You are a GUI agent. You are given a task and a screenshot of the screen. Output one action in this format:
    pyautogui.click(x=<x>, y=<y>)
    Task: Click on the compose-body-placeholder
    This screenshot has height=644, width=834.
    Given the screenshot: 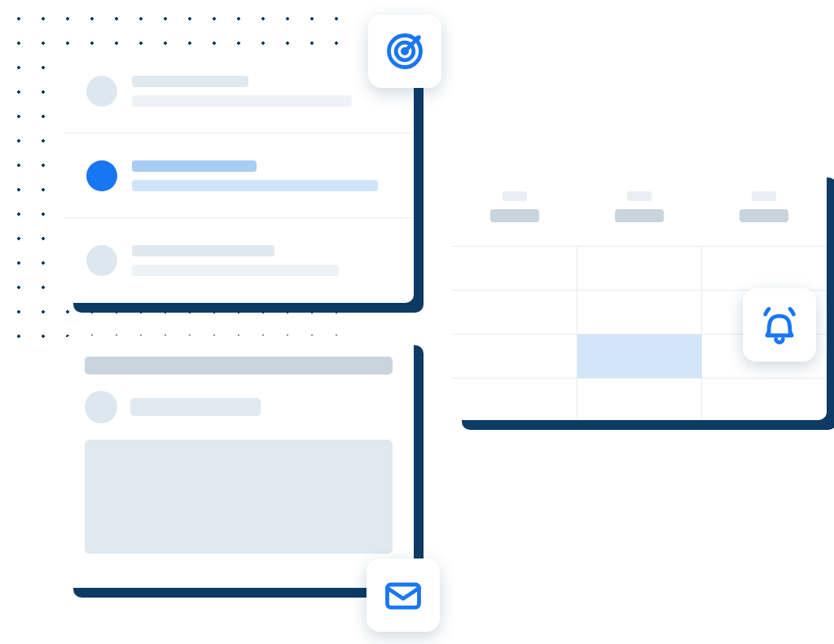 What is the action you would take?
    pyautogui.click(x=239, y=497)
    